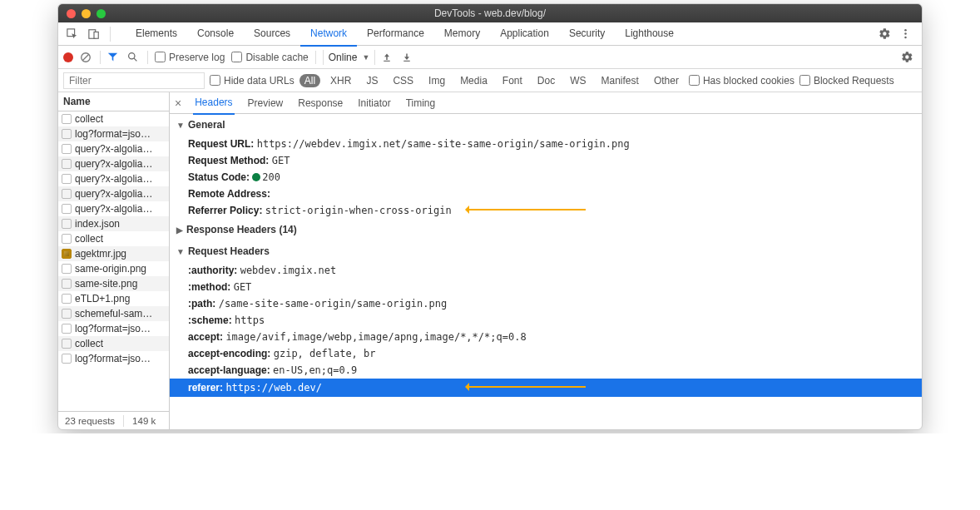 This screenshot has width=980, height=510. Describe the element at coordinates (87, 13) in the screenshot. I see `minimize-window-button` at that location.